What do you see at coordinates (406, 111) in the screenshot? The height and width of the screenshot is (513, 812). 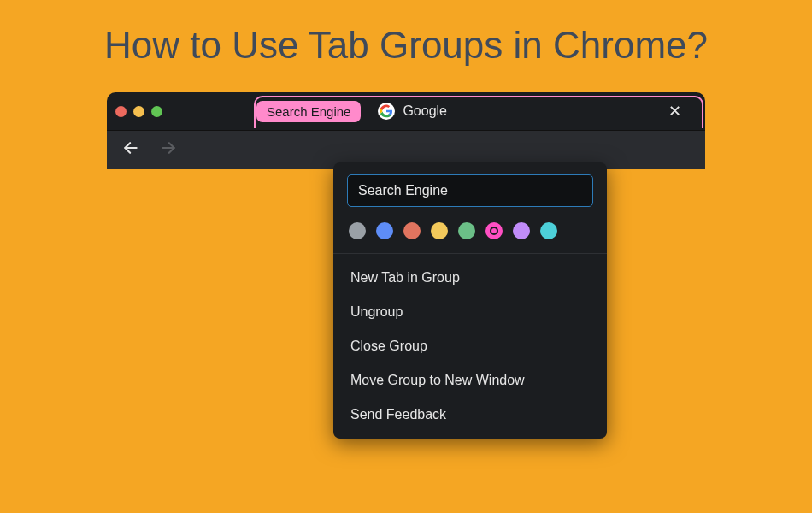 I see `tab-bar: Search Engine Google ✕` at bounding box center [406, 111].